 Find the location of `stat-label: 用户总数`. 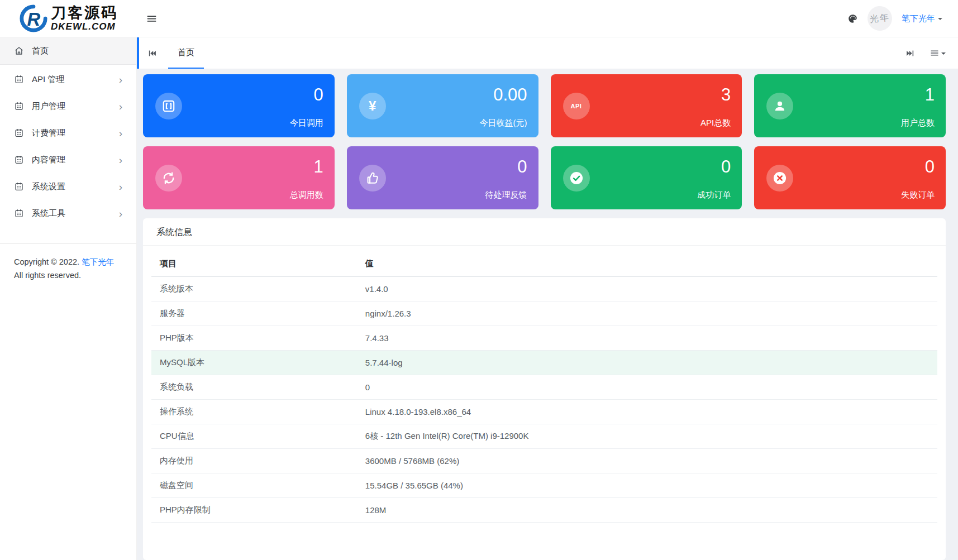

stat-label: 用户总数 is located at coordinates (918, 123).